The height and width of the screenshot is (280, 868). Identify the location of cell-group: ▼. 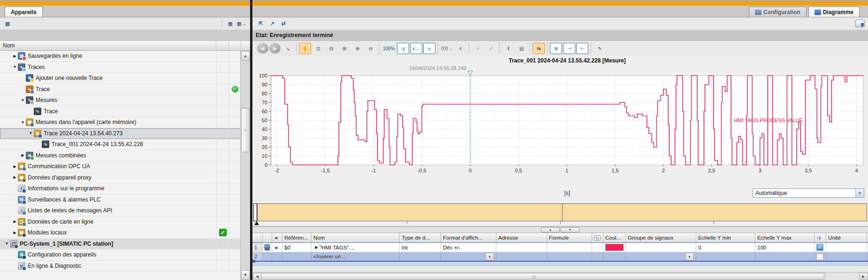
(661, 257).